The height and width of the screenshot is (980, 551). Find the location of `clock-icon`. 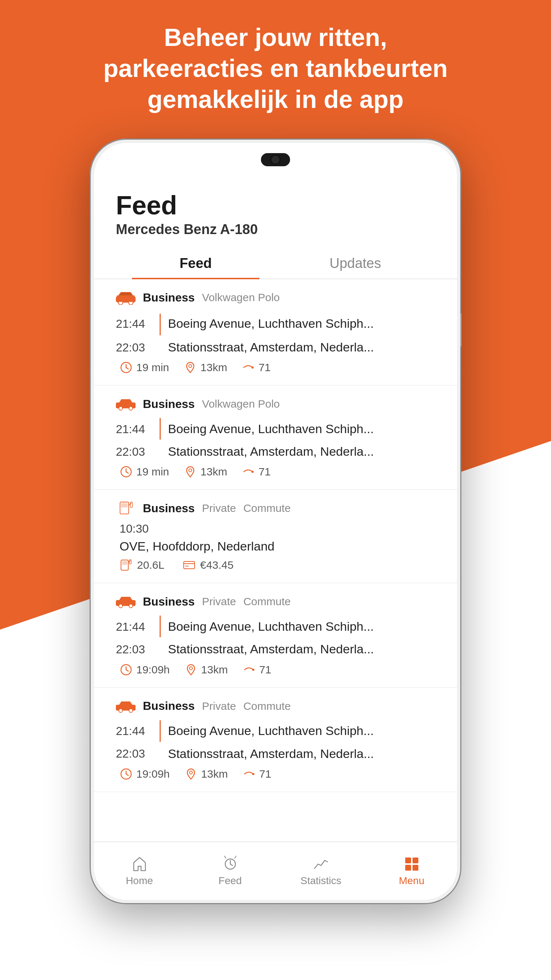

clock-icon is located at coordinates (126, 368).